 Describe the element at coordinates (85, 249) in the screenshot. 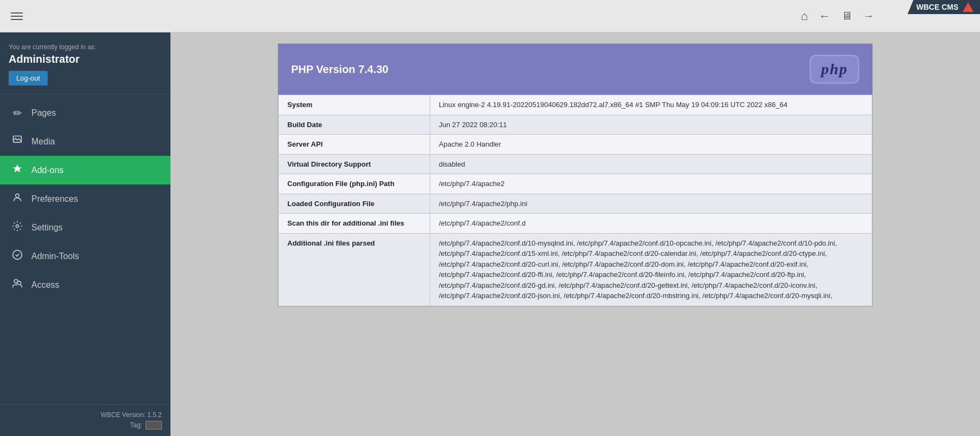

I see `sidebar-nav: ✏ Pages Media Add-ons Preferences` at that location.